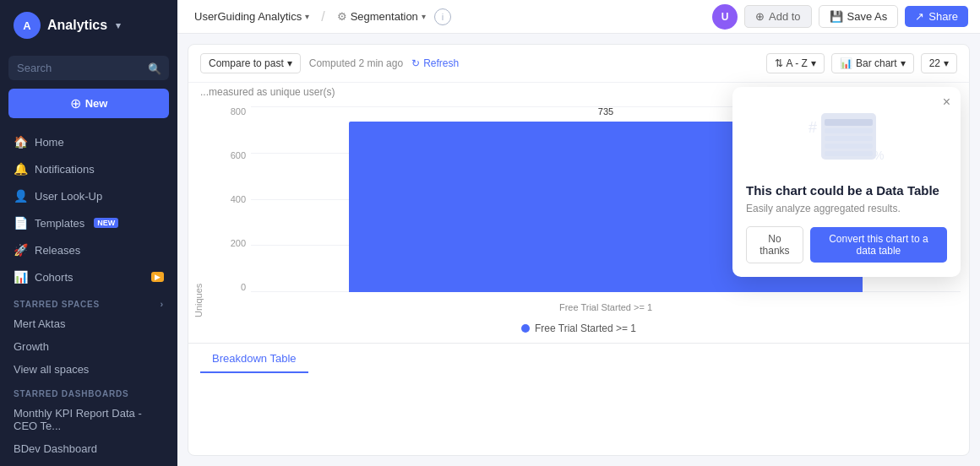  I want to click on share-icon: ↗, so click(919, 17).